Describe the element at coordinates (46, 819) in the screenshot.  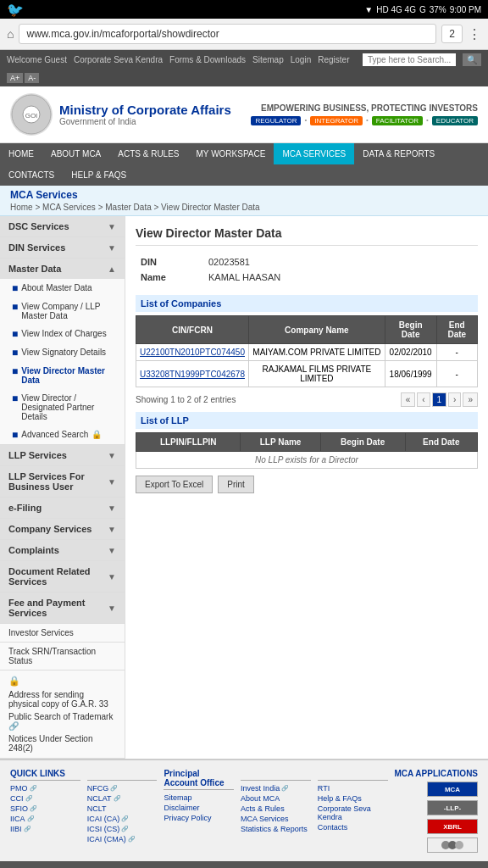
I see `ql-iica: IICA 🔗` at that location.